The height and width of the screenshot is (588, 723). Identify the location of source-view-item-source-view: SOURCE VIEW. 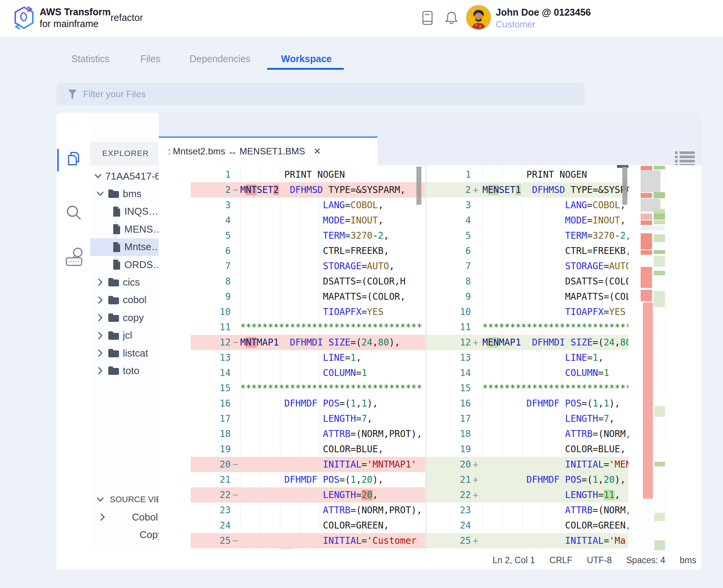
(127, 500).